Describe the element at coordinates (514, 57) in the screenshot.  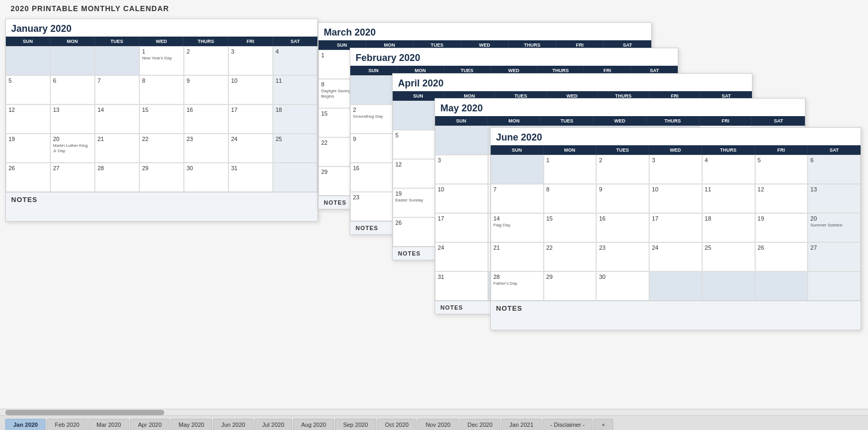
I see `february-title: February 2020` at that location.